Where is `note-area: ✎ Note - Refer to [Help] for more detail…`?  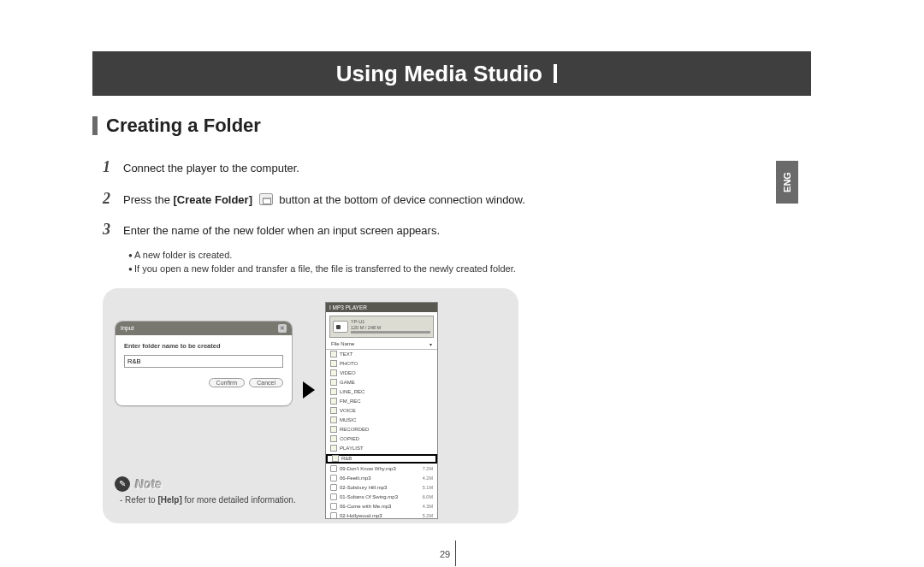 note-area: ✎ Note - Refer to [Help] for more detail… is located at coordinates (205, 491).